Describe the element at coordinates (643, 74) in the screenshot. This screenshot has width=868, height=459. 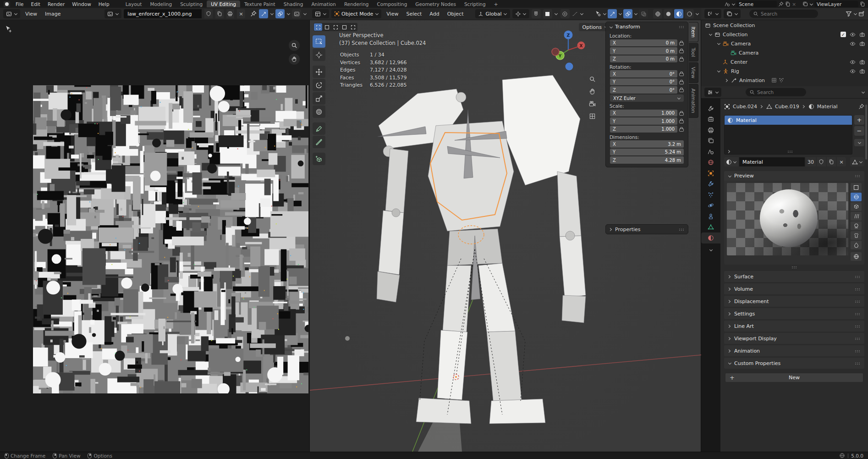
I see `rotation-x-field: X0°` at that location.